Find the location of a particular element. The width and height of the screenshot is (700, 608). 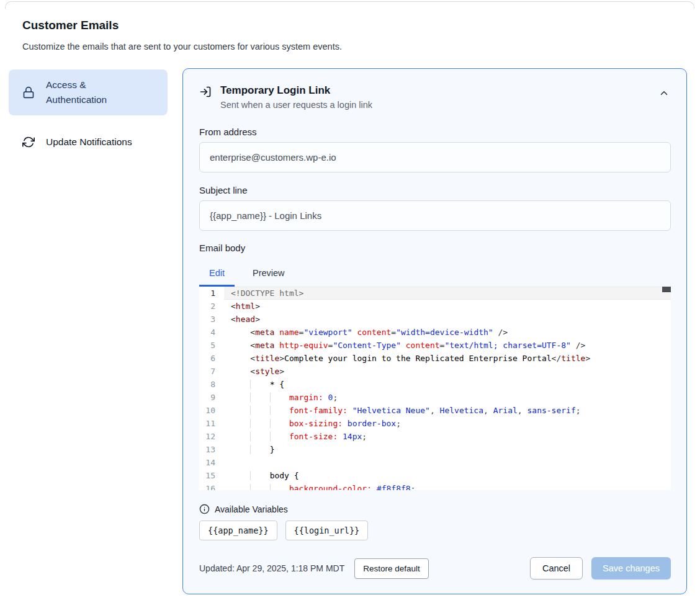

panel-header-text: Temporary Login Link Sent when a user re… is located at coordinates (297, 97).